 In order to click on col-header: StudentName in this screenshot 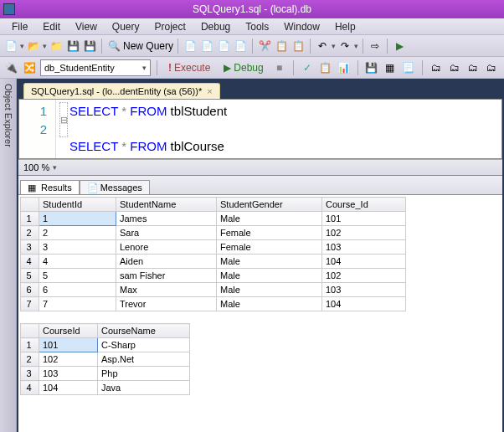, I will do `click(167, 204)`.